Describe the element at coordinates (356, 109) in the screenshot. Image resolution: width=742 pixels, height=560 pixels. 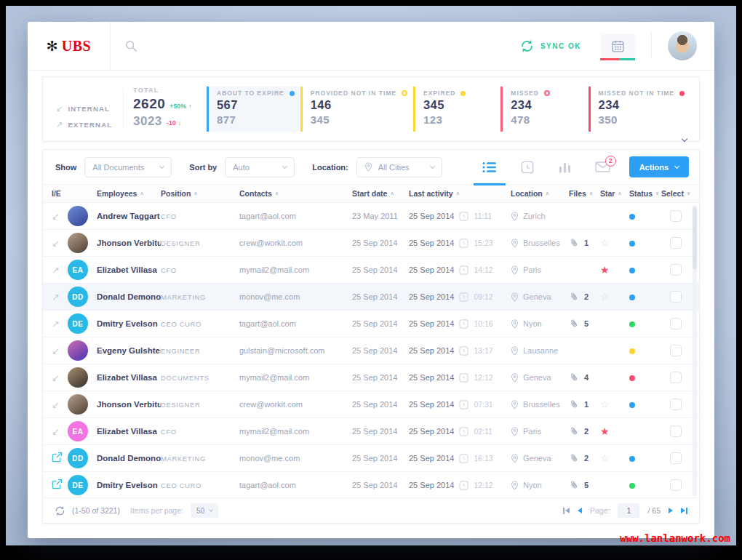
I see `stat-card: PROVIDED NOT IN TIME 146 345` at that location.